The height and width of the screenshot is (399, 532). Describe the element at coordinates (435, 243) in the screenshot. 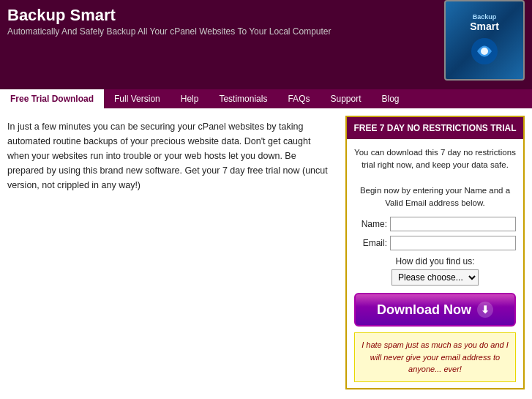

I see `email-row: Email:` at that location.